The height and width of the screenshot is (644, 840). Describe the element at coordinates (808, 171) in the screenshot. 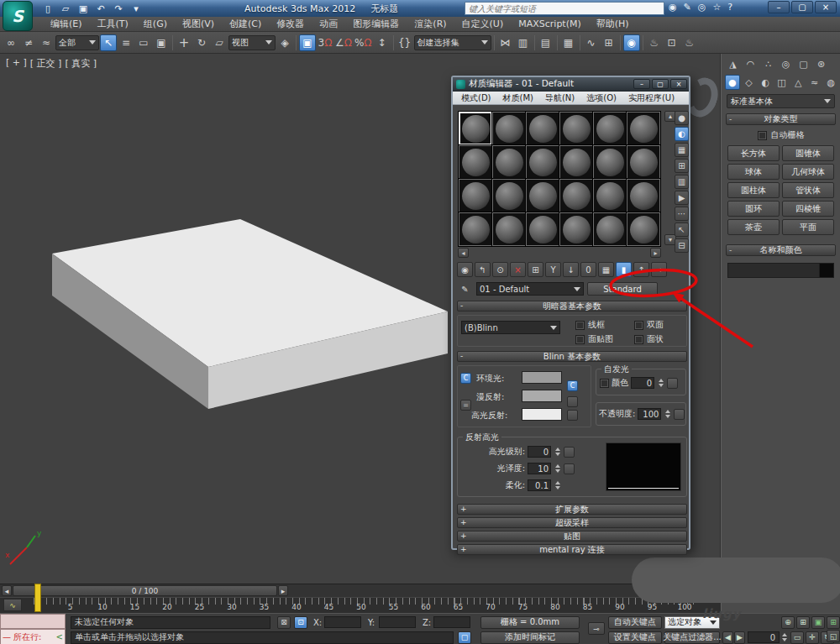

I see `button-geosphere: 几何球体` at that location.